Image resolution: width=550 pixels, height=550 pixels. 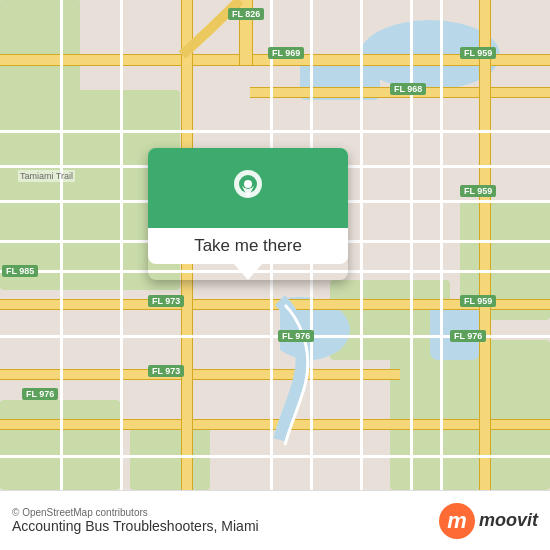 I want to click on tamiami-label: Tamiami Trail, so click(x=46, y=176).